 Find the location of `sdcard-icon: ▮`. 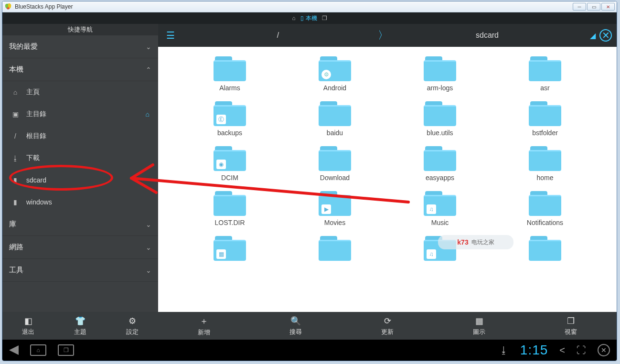

sdcard-icon: ▮ is located at coordinates (15, 202).